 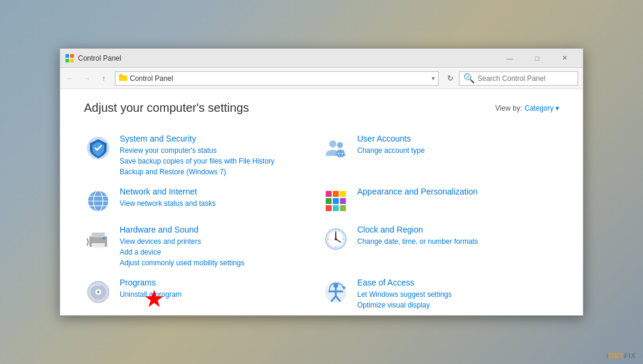 I want to click on clock-region-title: Clock and Region, so click(x=458, y=230).